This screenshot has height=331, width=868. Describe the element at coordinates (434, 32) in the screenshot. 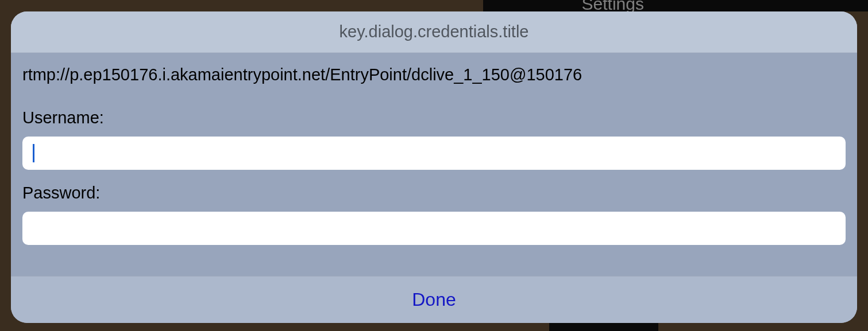

I see `dialog-header: key.dialog.credentials.title` at that location.